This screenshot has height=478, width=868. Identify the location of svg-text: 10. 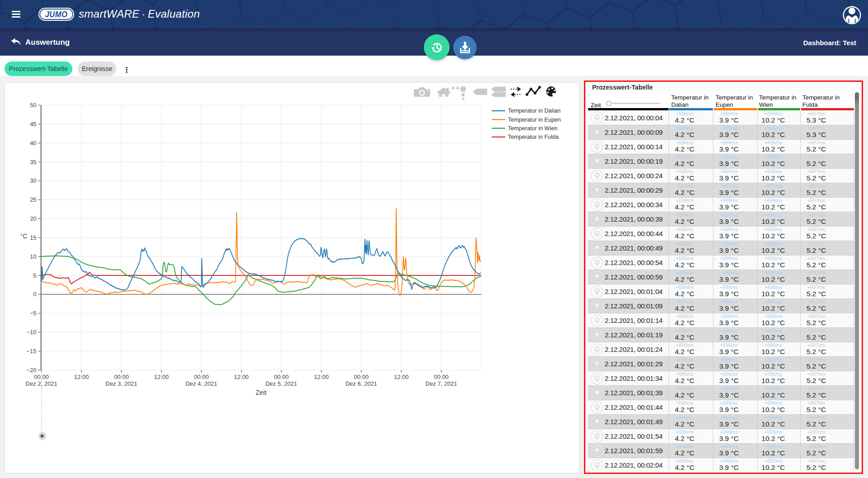
(33, 257).